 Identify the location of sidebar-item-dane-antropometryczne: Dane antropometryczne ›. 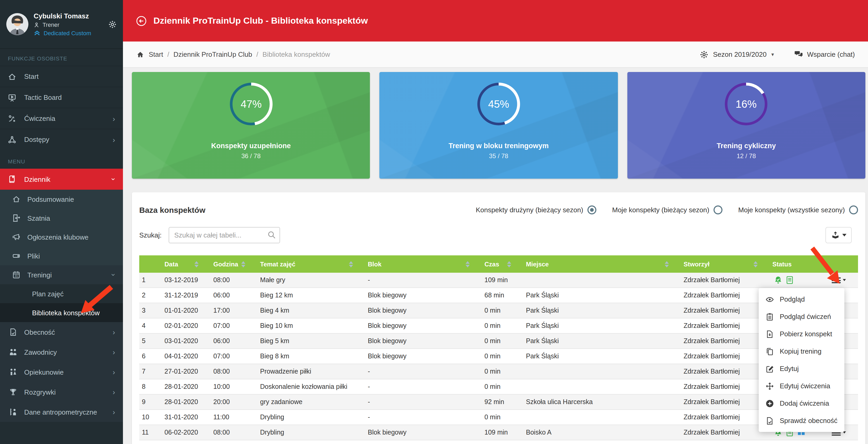
(61, 412).